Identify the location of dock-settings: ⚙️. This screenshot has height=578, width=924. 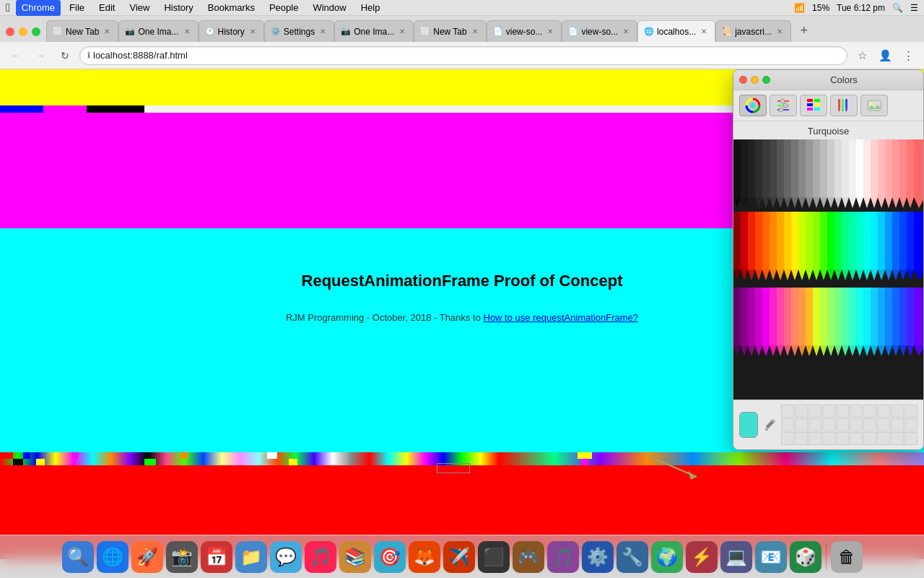
(598, 557).